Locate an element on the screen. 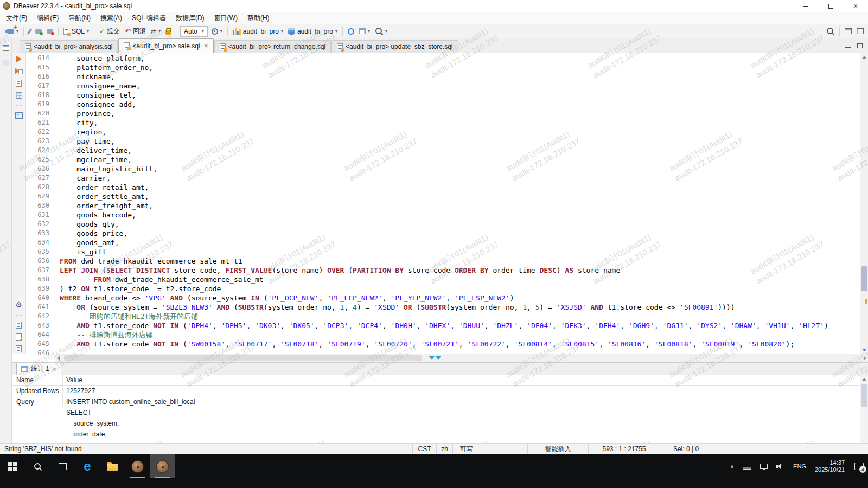  editor-tab: <audit_bi_pro> analysis.sql is located at coordinates (68, 47).